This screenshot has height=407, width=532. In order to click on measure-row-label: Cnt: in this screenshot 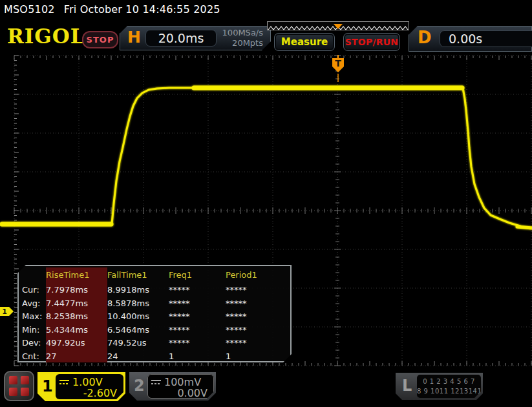, I will do `click(34, 357)`.